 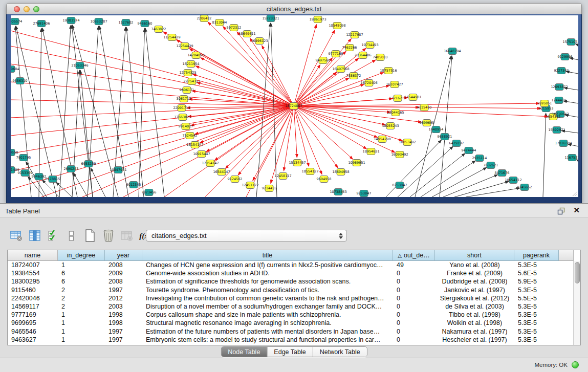 What do you see at coordinates (33, 340) in the screenshot?
I see `cell-name: 9463627` at bounding box center [33, 340].